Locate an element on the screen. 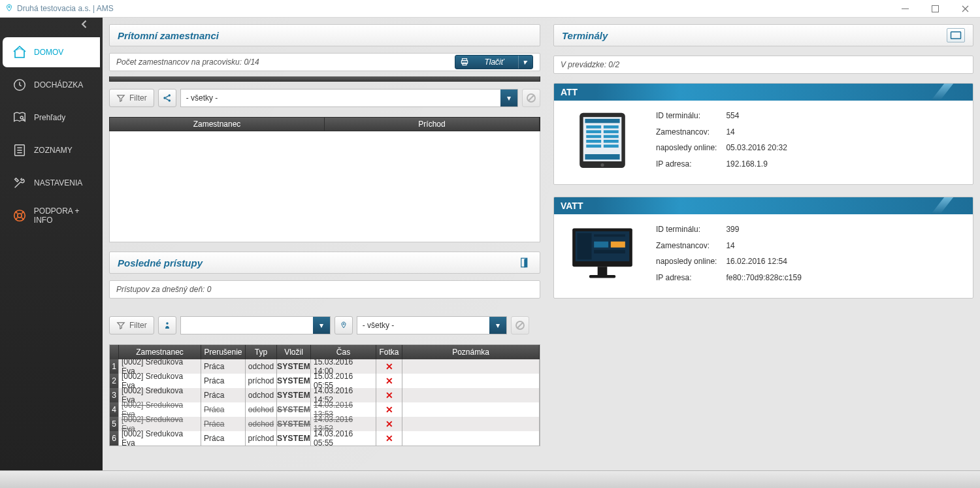 Image resolution: width=980 pixels, height=488 pixels. nav-lists: ZOZNAMY is located at coordinates (51, 150).